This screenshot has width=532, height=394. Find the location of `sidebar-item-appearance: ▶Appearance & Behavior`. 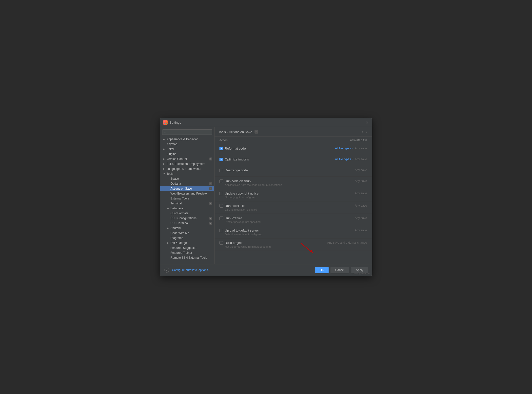

sidebar-item-appearance: ▶Appearance & Behavior is located at coordinates (187, 139).